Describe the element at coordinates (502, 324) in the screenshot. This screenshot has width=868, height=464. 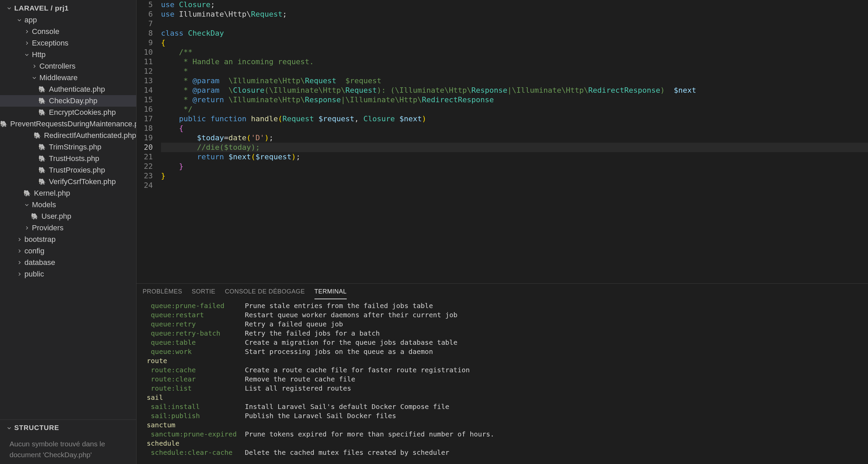
I see `terminal-line: queue:retry Retry a failed queue job` at that location.